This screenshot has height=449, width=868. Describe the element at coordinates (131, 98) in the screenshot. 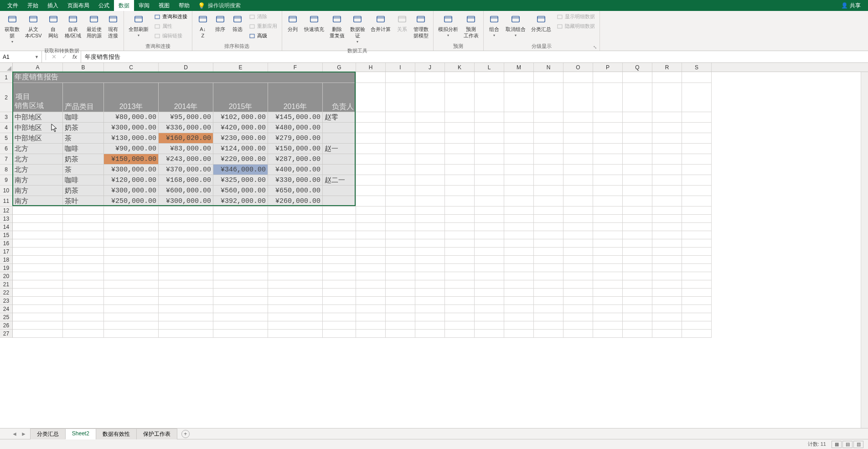

I see `header-cell: 2013年` at that location.